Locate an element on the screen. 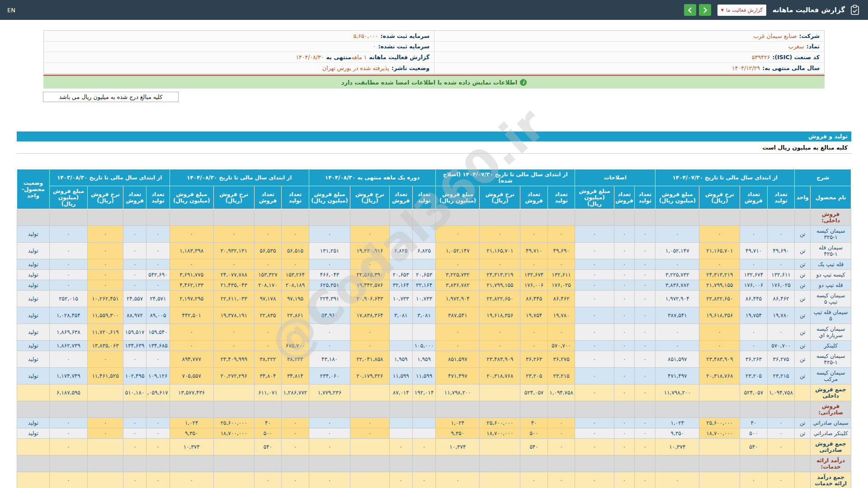  value-cell: ۴۴۲,۵۰۱ is located at coordinates (192, 315).